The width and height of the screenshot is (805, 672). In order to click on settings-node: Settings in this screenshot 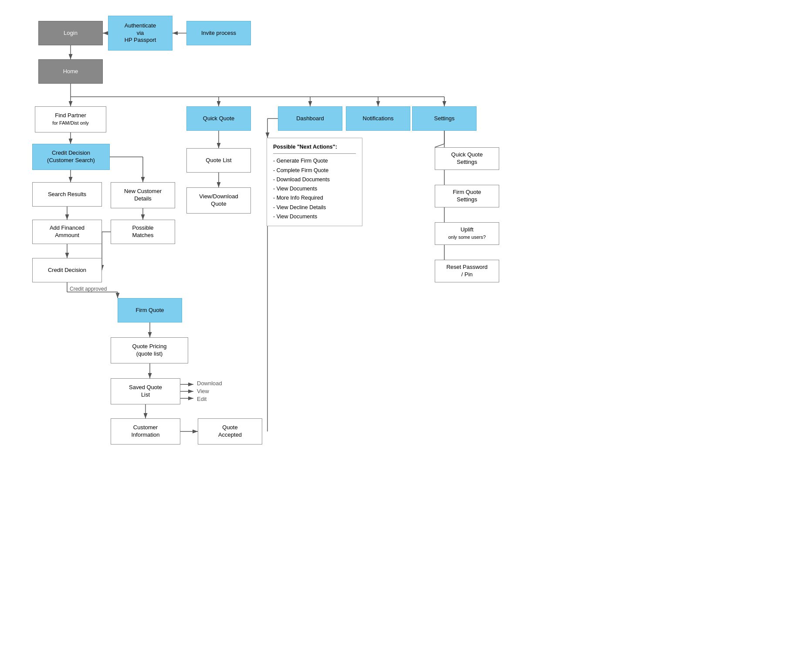, I will do `click(444, 119)`.